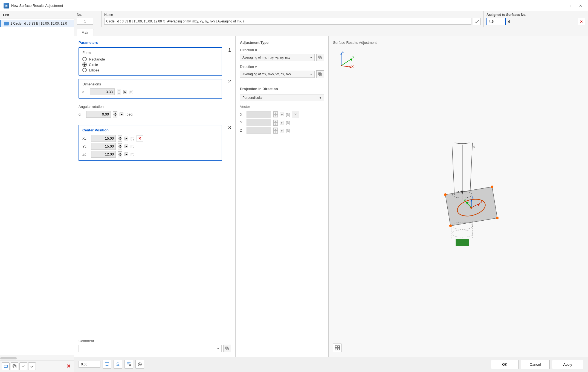 The image size is (588, 372). I want to click on vector-z-input, so click(259, 130).